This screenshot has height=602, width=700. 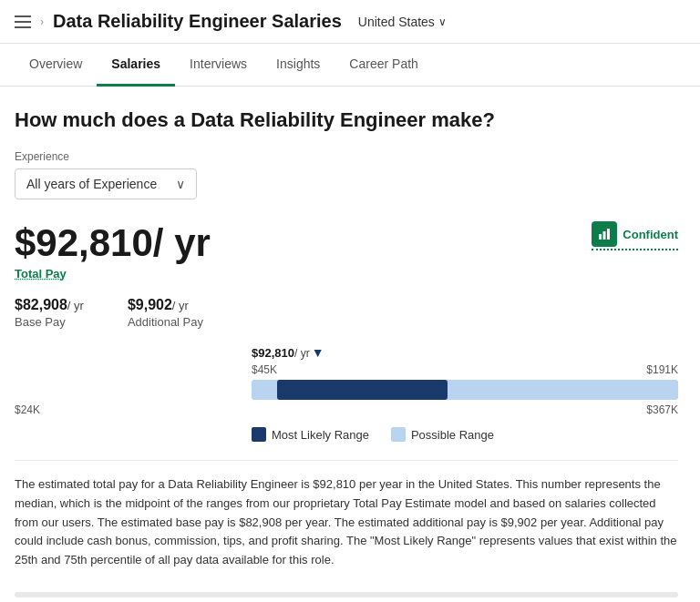 What do you see at coordinates (346, 157) in the screenshot?
I see `experience-label: Experience` at bounding box center [346, 157].